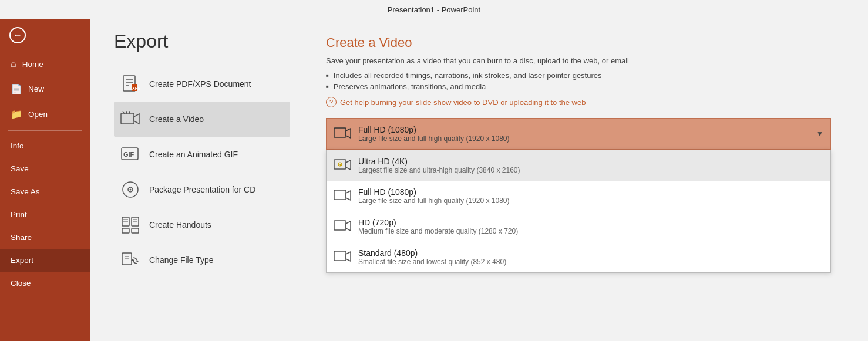 This screenshot has width=868, height=341. Describe the element at coordinates (820, 134) in the screenshot. I see `dropdown-arrow-icon: ▼` at that location.